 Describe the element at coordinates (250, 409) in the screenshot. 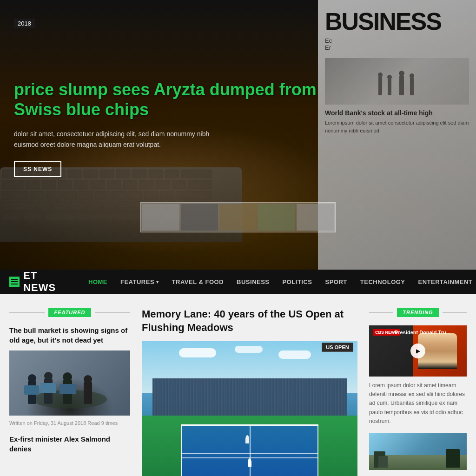

I see `tennis-court: // Generate crowd dots inline via CSS` at that location.